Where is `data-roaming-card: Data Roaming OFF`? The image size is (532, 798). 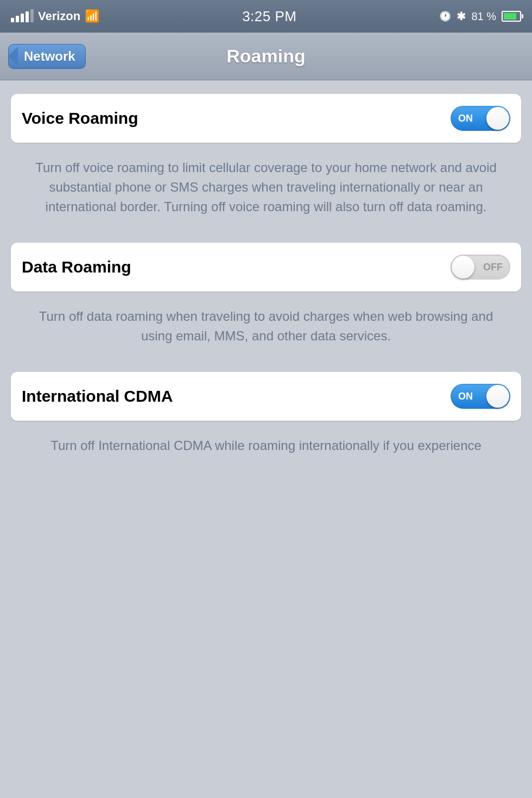 data-roaming-card: Data Roaming OFF is located at coordinates (266, 267).